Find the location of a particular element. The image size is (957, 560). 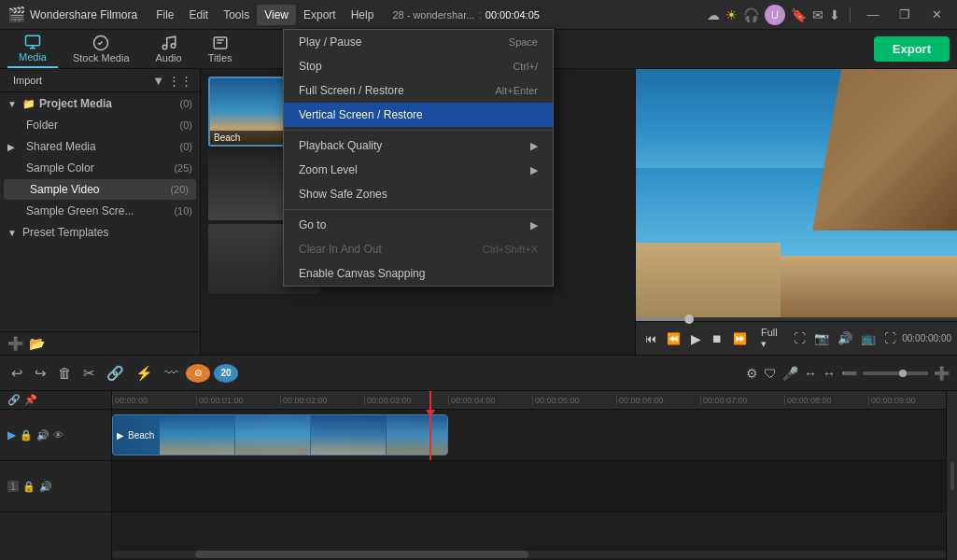

menu-item-vertical-screen: Vertical Screen / Restore is located at coordinates (418, 115).